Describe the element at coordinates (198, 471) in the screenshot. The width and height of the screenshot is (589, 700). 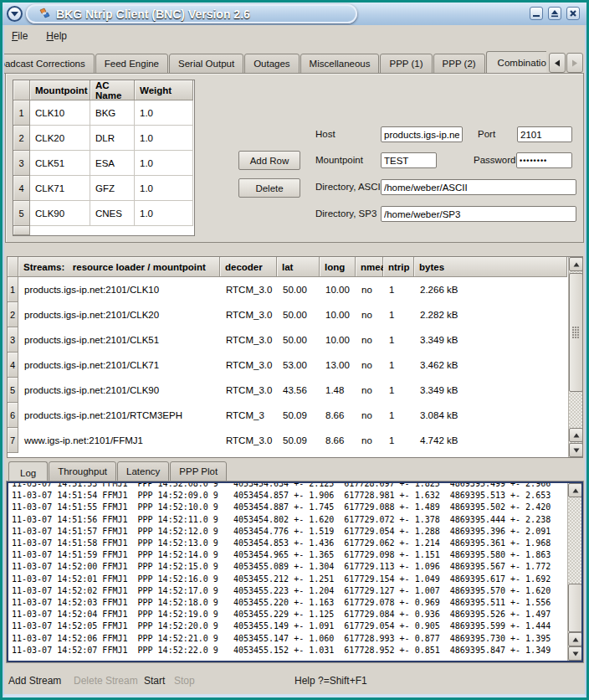
I see `tab-ppp-plot: PPP Plot` at that location.